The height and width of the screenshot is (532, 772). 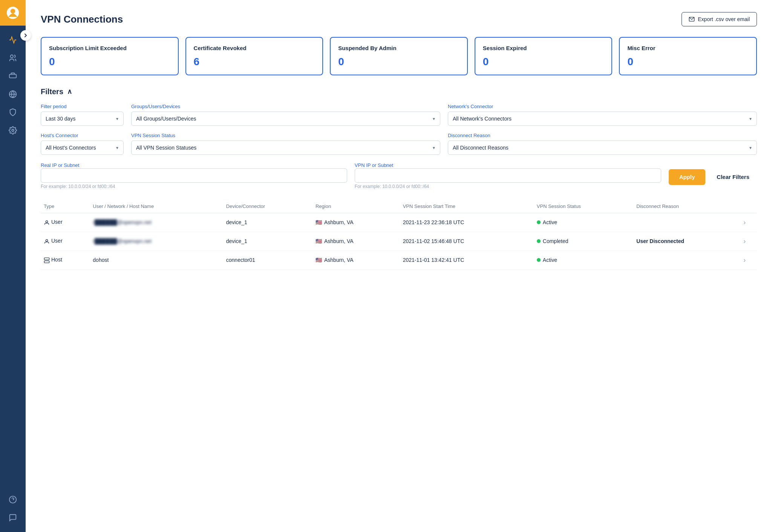 I want to click on vpn-ip-input, so click(x=508, y=176).